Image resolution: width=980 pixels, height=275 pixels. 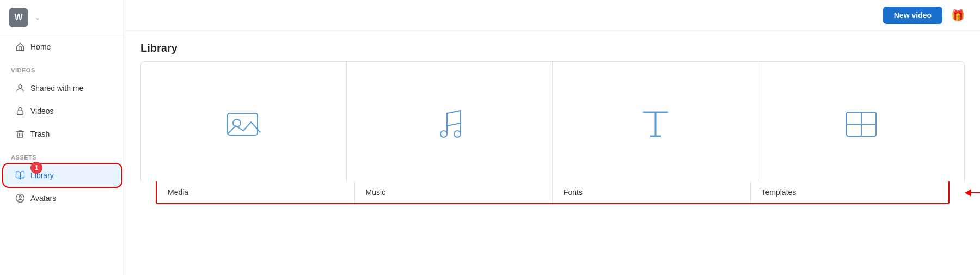 What do you see at coordinates (652, 192) in the screenshot?
I see `fonts-label: Fonts` at bounding box center [652, 192].